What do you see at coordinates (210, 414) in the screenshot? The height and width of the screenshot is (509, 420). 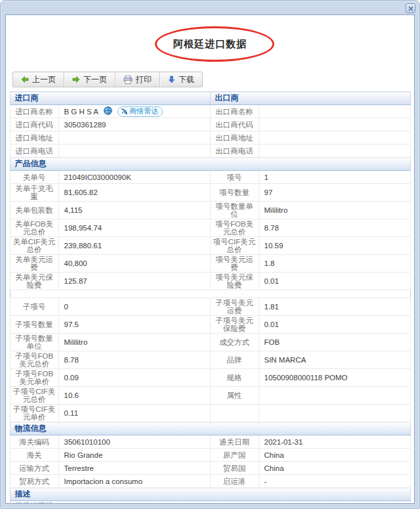 I see `table-row: 子项号CIF美元单价 0.11` at bounding box center [210, 414].